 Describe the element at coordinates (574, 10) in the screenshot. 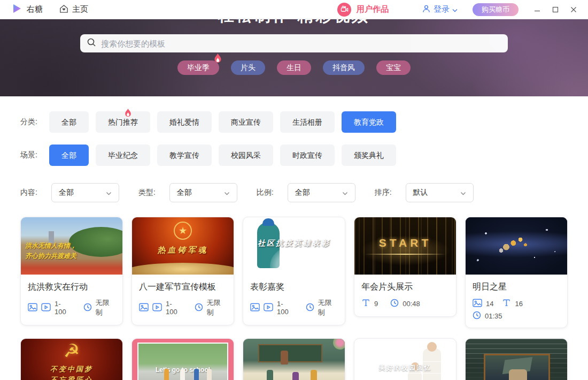

I see `close-button` at that location.